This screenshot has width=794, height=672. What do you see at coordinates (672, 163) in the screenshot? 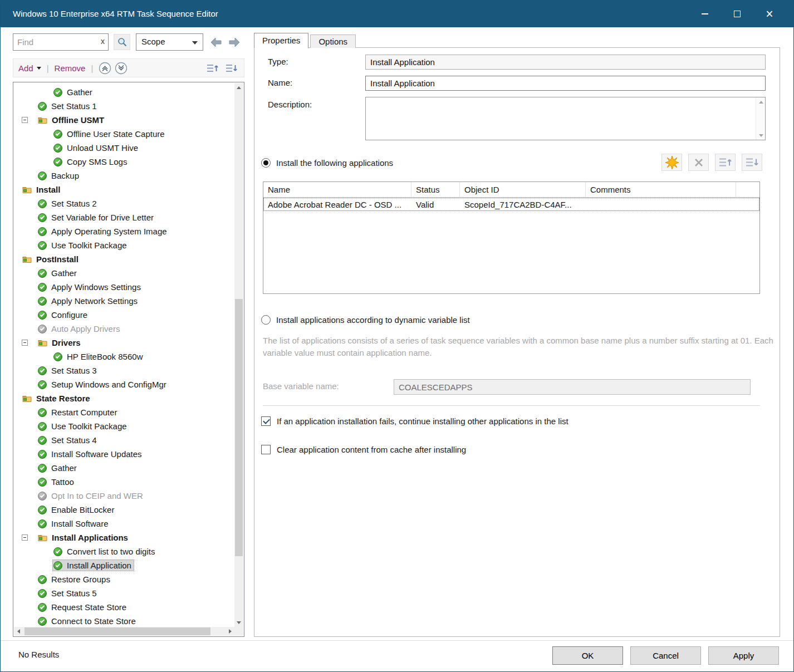
I see `new-application-button` at bounding box center [672, 163].